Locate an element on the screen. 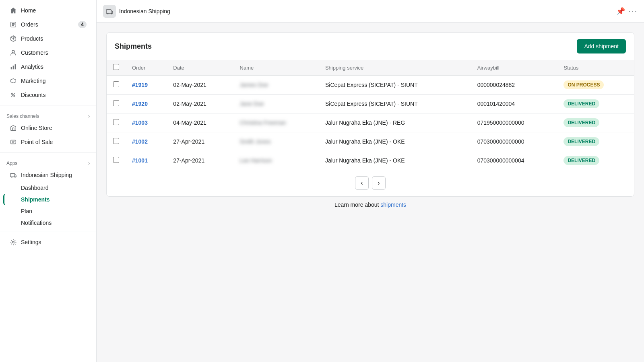 This screenshot has height=362, width=644. analytics-icon is located at coordinates (13, 67).